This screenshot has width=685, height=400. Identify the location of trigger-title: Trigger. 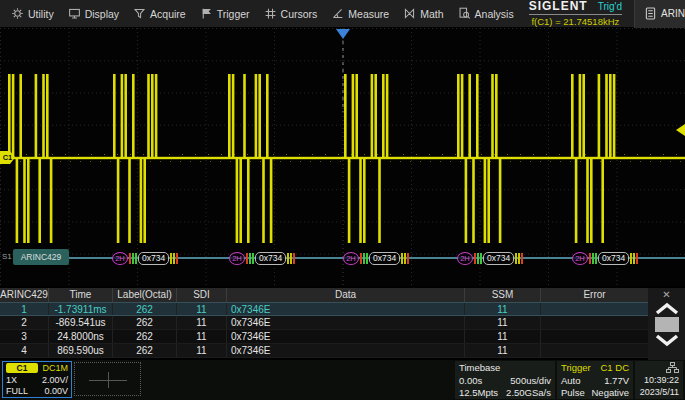
(576, 368).